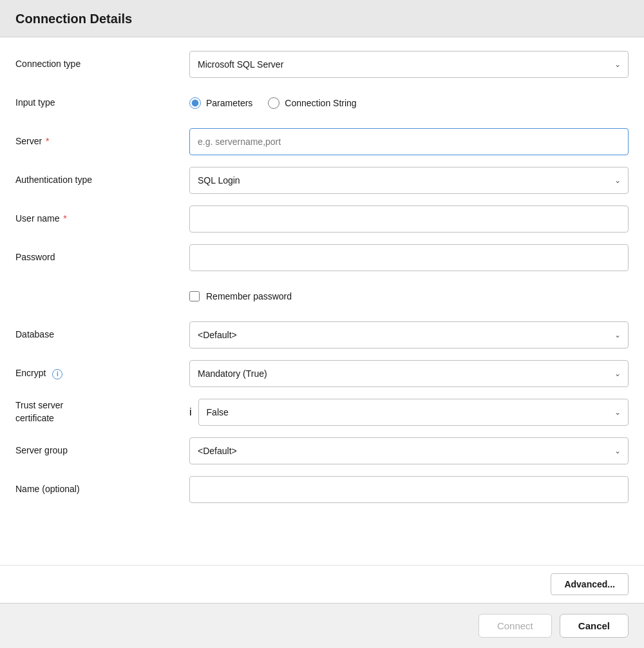  What do you see at coordinates (409, 142) in the screenshot?
I see `server-input` at bounding box center [409, 142].